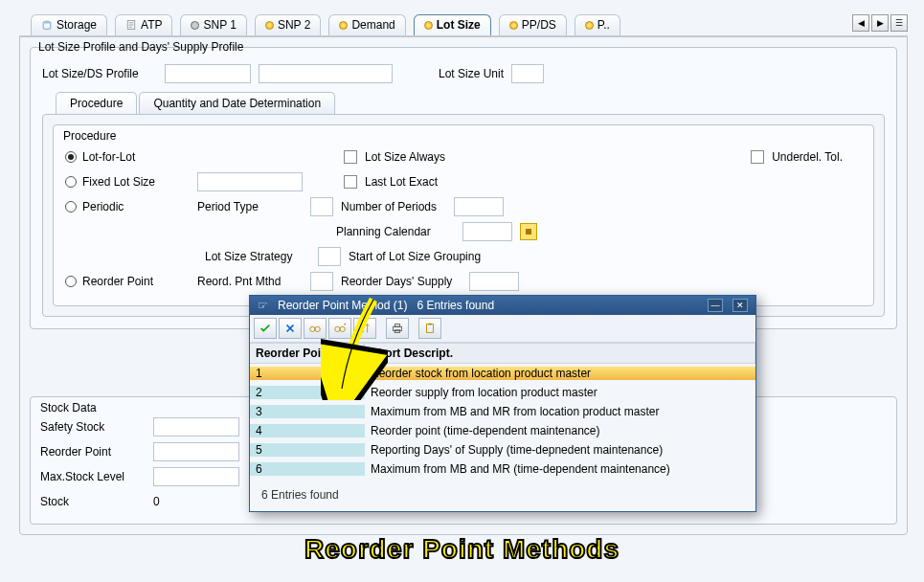 This screenshot has height=582, width=924. I want to click on checkbox-lot-size-always, so click(350, 157).